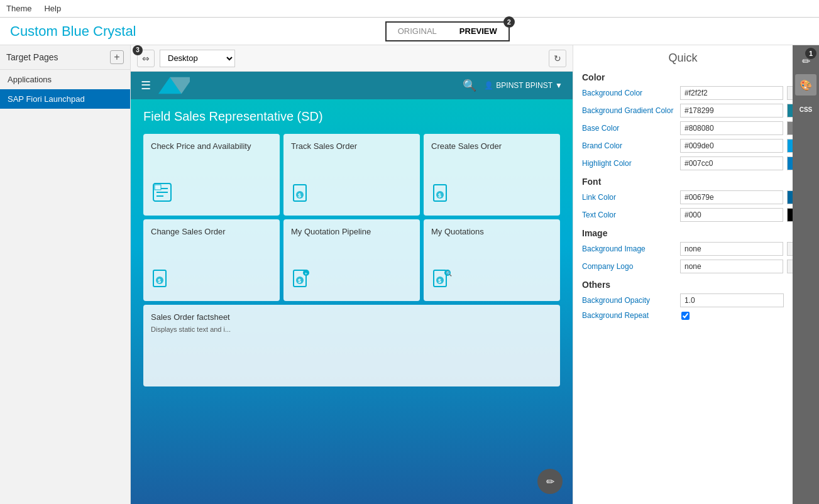 The width and height of the screenshot is (819, 504). What do you see at coordinates (683, 93) in the screenshot?
I see `bg-color-row: Background Color` at bounding box center [683, 93].